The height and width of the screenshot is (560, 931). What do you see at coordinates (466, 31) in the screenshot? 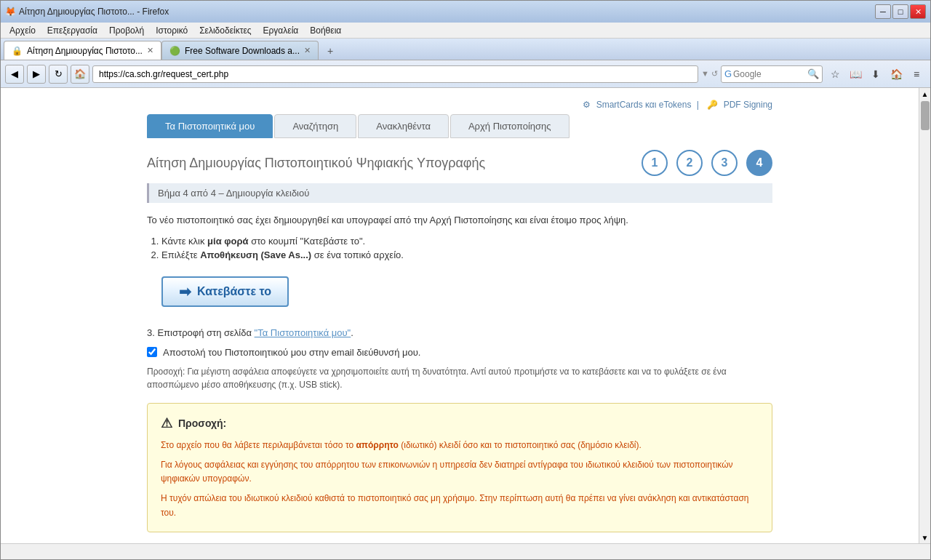
I see `menu-bar: Αρχείο Επεξεργασία Προβολή Ιστορικό Σελι…` at bounding box center [466, 31].